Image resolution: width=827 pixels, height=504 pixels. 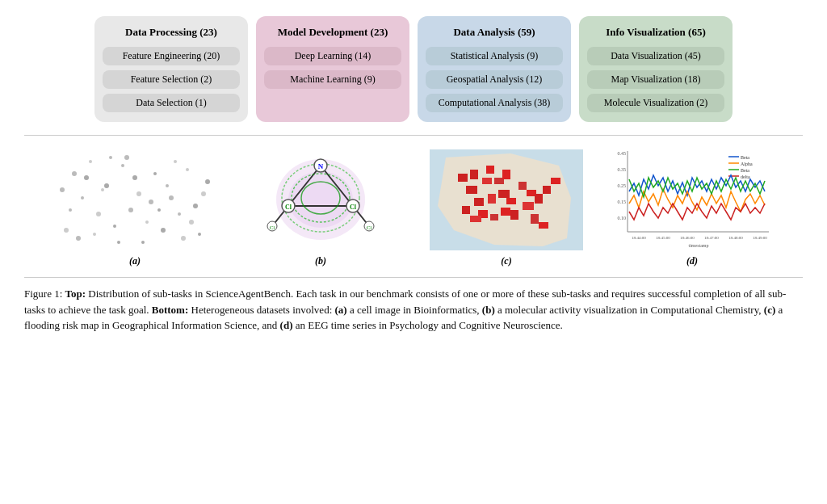 I want to click on image-panel-d: 0.45 0.35 0.25 0.15 0.10 18:44:00 18:45:…, so click(x=692, y=207).